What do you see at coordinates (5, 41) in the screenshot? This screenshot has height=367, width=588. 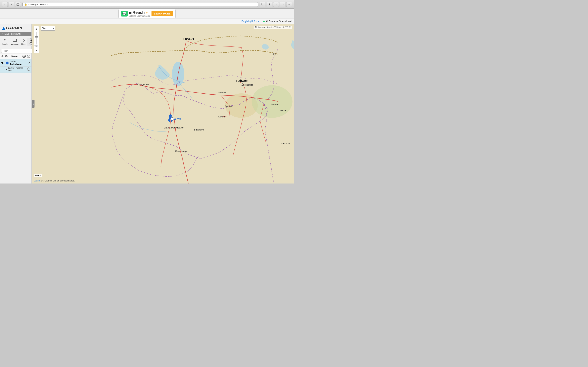 I see `locate-icon` at bounding box center [5, 41].